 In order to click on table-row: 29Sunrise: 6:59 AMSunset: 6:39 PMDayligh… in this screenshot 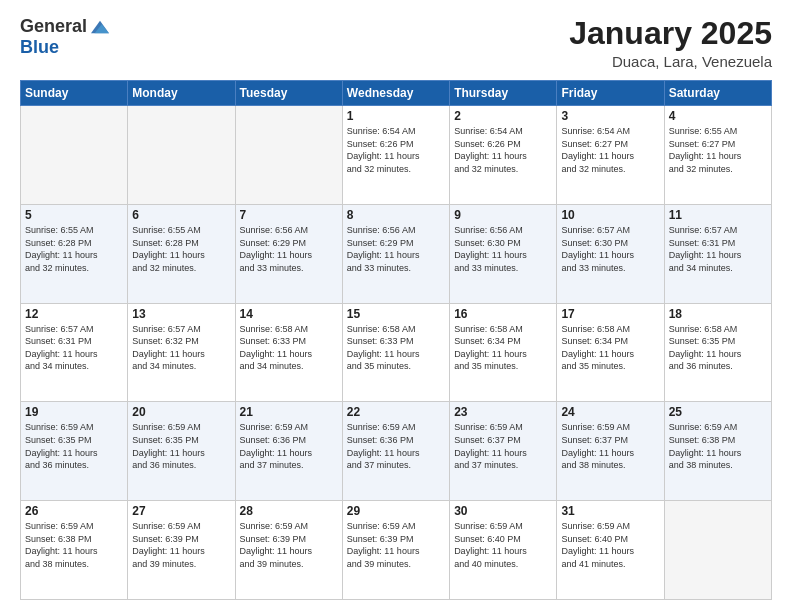, I will do `click(396, 550)`.